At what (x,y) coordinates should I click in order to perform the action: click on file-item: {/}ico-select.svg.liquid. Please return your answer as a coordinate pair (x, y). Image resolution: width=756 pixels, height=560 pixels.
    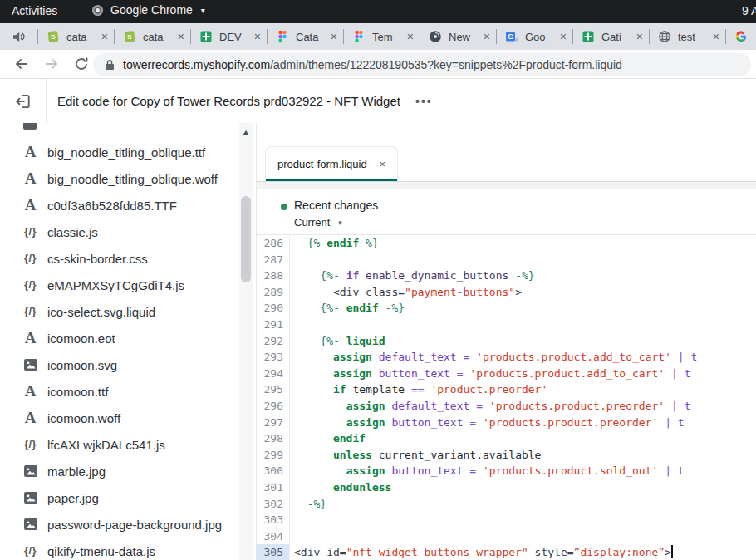
    Looking at the image, I should click on (119, 312).